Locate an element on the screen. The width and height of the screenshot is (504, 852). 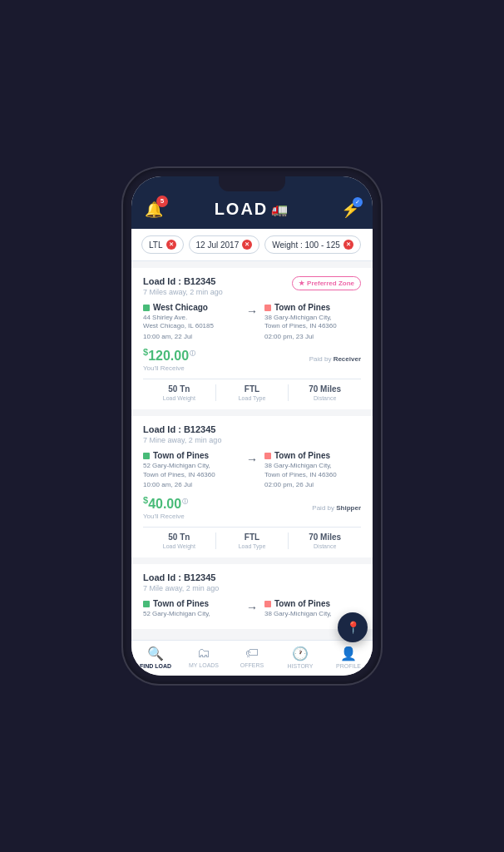
load-header-1: Load Id : B12345 7 Miles away, 2 min ago… is located at coordinates (252, 286).